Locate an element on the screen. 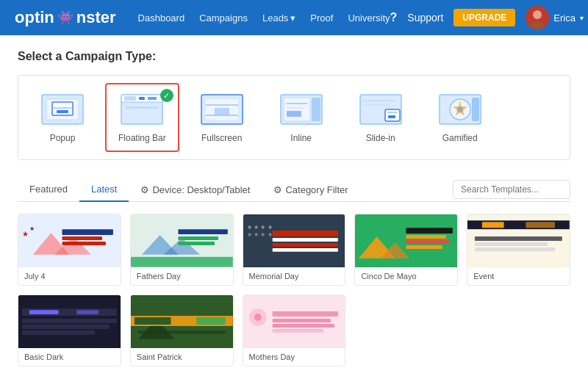 This screenshot has width=588, height=387. slide-in-icon is located at coordinates (381, 109).